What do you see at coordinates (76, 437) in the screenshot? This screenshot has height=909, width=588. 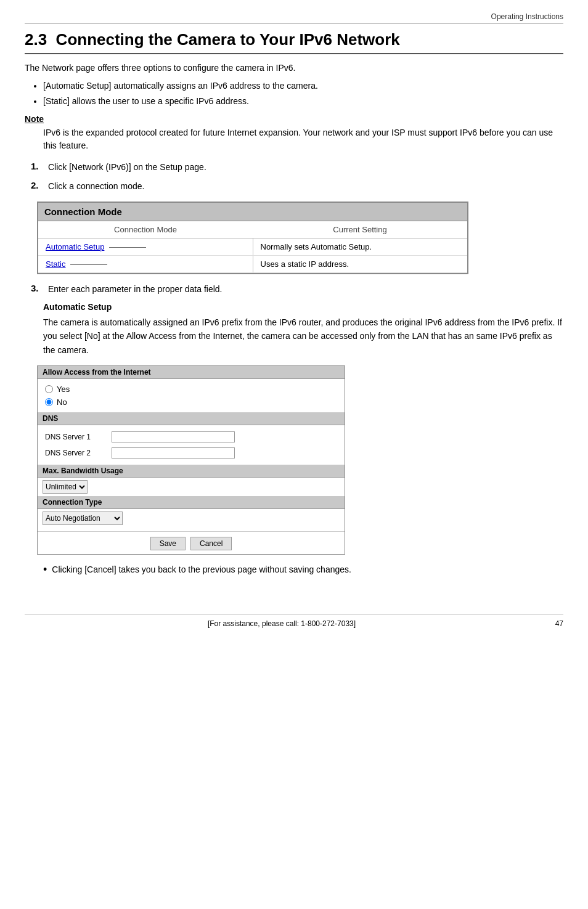 I see `dns-server1-label: DNS Server 1` at bounding box center [76, 437].